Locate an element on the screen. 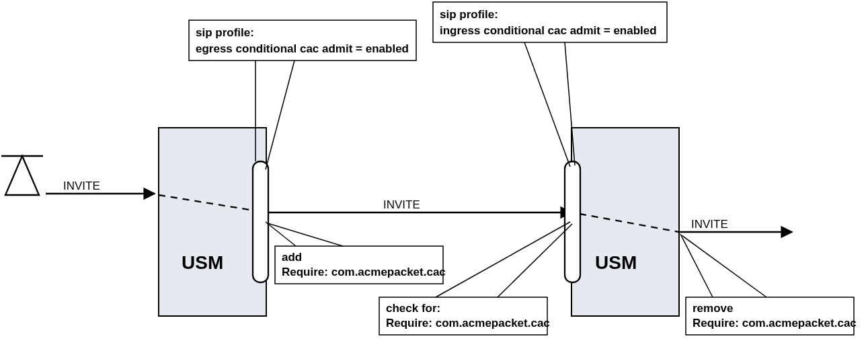 The width and height of the screenshot is (868, 351). callout-check-l1: check for: is located at coordinates (413, 308).